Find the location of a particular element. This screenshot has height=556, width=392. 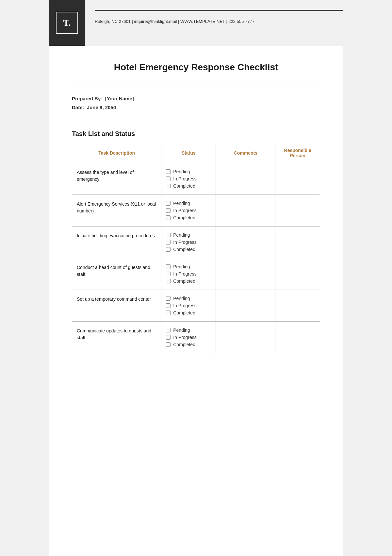

prepared-by-value: [Your Name] is located at coordinates (120, 99).